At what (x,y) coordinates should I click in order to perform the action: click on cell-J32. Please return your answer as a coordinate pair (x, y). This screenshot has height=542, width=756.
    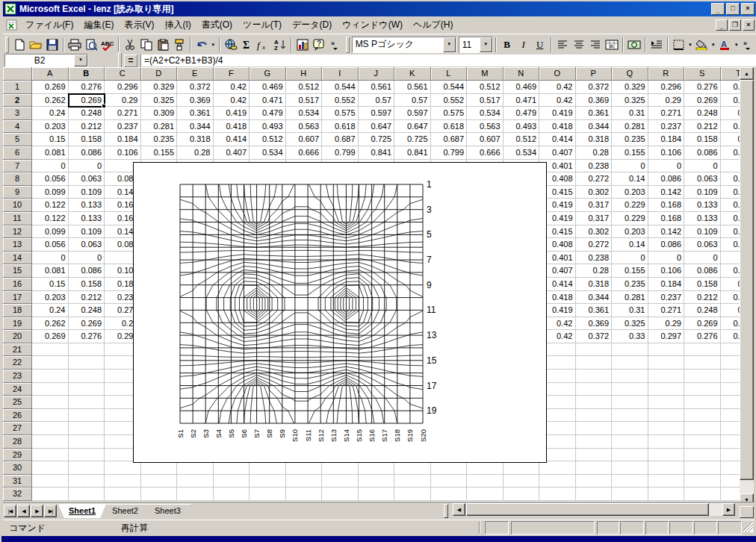
    Looking at the image, I should click on (377, 494).